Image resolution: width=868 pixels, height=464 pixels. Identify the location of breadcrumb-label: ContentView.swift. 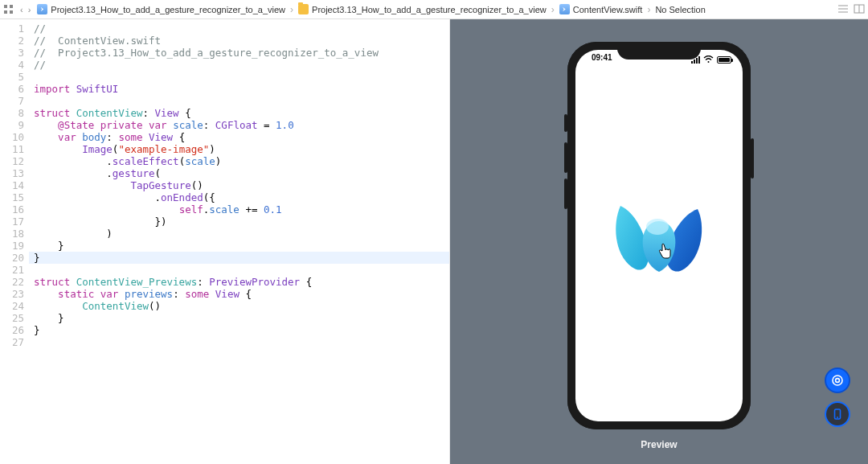
(608, 10).